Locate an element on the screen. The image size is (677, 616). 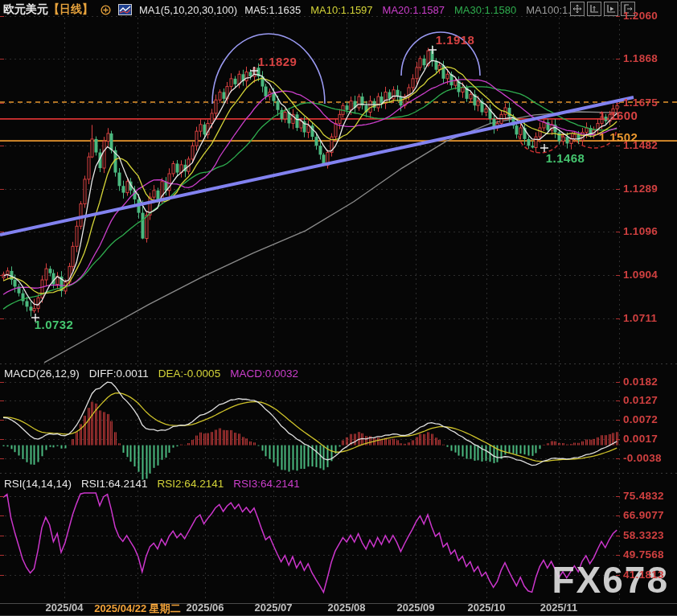
x-axis-label: 2025/07 is located at coordinates (273, 608).